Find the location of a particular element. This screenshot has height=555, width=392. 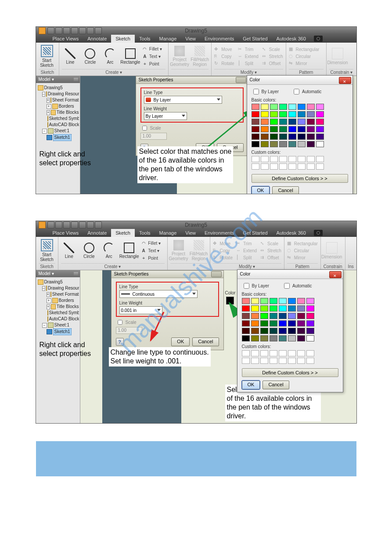

tree-resources: −Drawing Resources is located at coordinates (58, 94).